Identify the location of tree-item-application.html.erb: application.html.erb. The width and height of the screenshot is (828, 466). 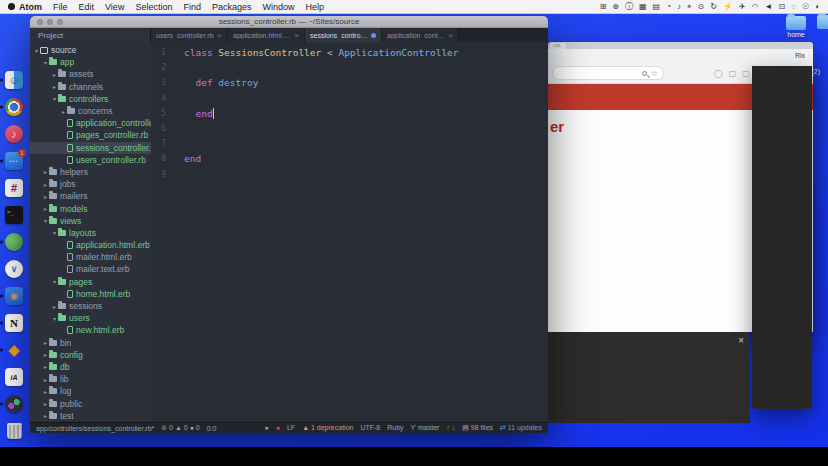
(90, 245).